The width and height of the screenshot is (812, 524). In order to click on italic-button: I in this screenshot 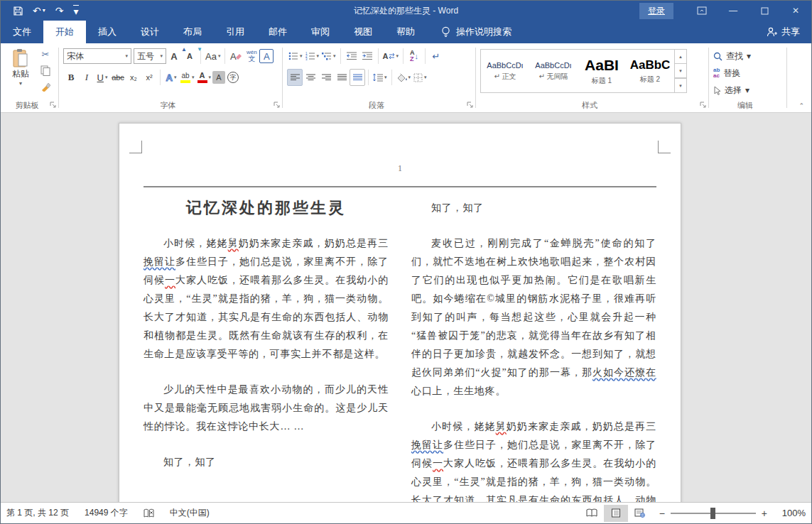, I will do `click(87, 77)`.